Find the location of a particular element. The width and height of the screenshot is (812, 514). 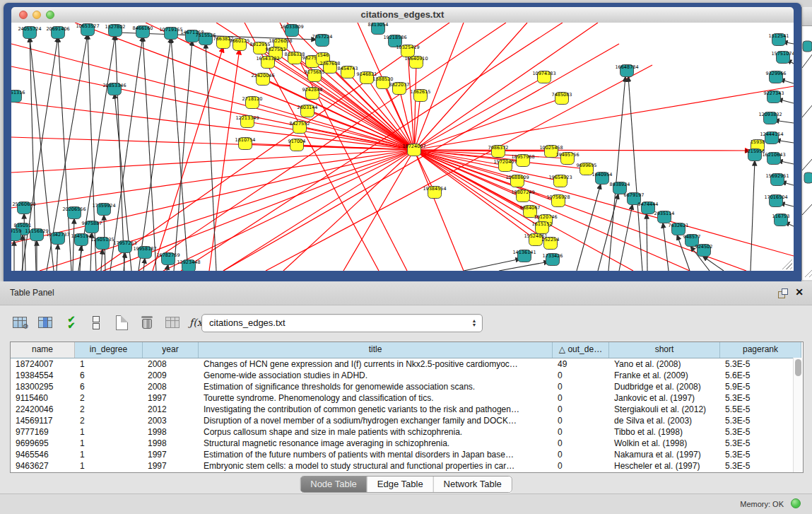

select-all-button: ✔✔ is located at coordinates (71, 322).